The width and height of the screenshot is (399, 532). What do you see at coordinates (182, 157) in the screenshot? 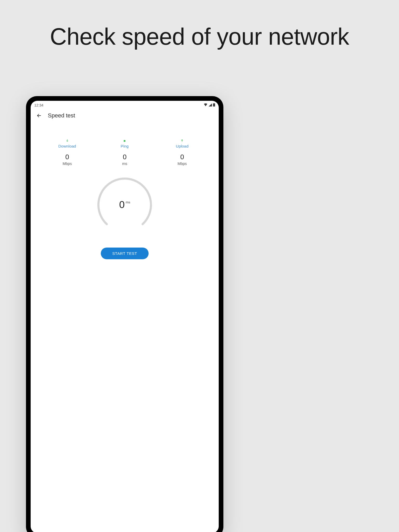
I see `metric-upload-value: 0` at bounding box center [182, 157].